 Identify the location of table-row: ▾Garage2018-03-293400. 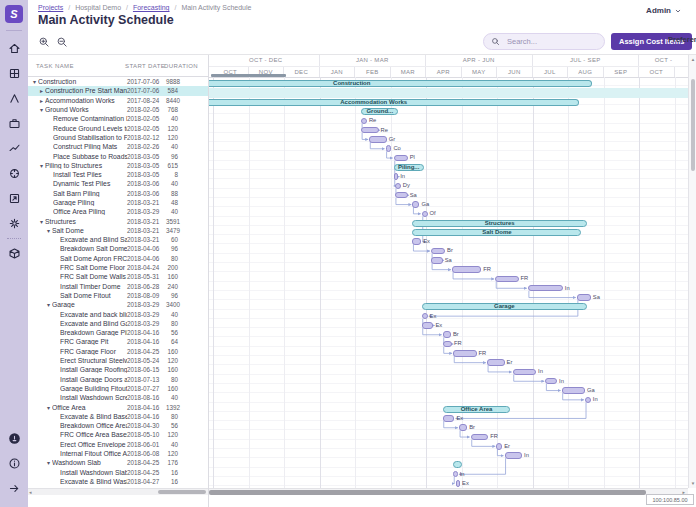
(118, 304).